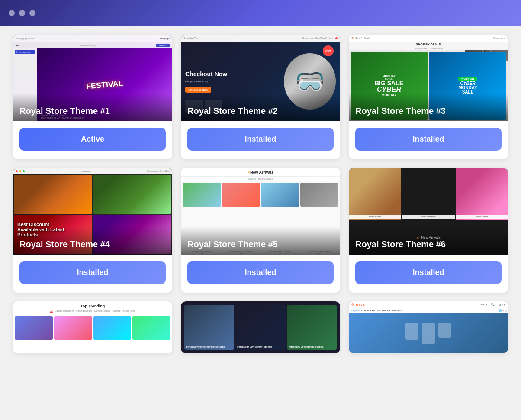 This screenshot has width=521, height=420. Describe the element at coordinates (198, 90) in the screenshot. I see `checkout-cta: Checkout Now` at that location.